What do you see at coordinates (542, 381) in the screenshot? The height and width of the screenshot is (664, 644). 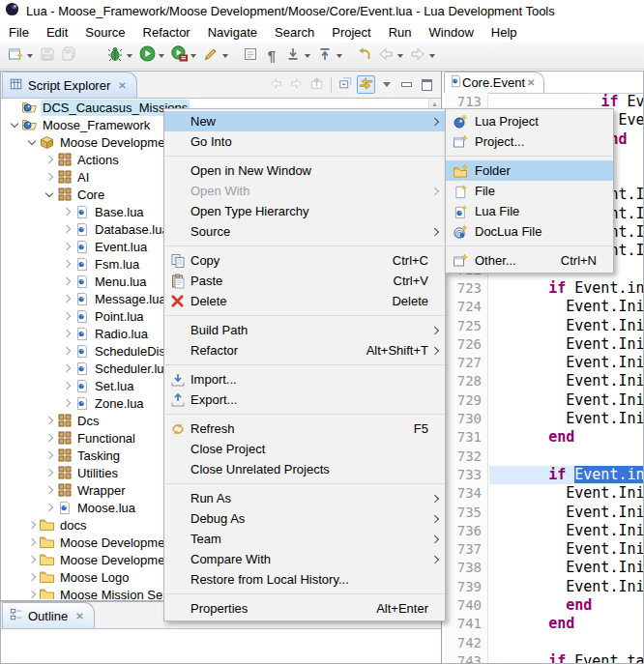 I see `code-line: 728 Event.IniDCSGroup = Event.IniDCSUnit…` at bounding box center [542, 381].